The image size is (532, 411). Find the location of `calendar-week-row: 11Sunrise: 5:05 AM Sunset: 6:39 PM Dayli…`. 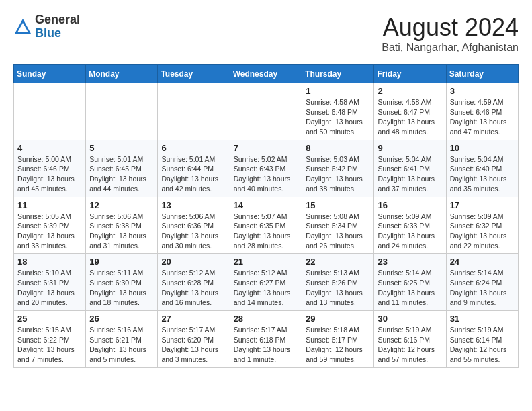

calendar-week-row: 11Sunrise: 5:05 AM Sunset: 6:39 PM Dayli… is located at coordinates (266, 226).